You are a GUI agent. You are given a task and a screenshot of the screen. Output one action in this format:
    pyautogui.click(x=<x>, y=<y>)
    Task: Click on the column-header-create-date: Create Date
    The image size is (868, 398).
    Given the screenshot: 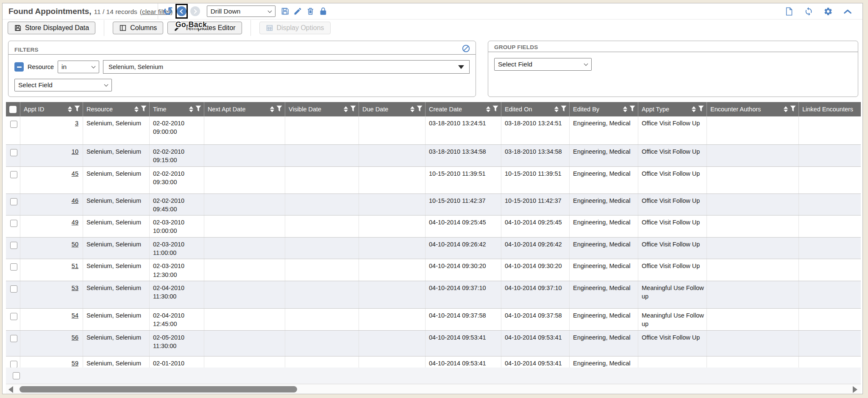 What is the action you would take?
    pyautogui.click(x=464, y=109)
    